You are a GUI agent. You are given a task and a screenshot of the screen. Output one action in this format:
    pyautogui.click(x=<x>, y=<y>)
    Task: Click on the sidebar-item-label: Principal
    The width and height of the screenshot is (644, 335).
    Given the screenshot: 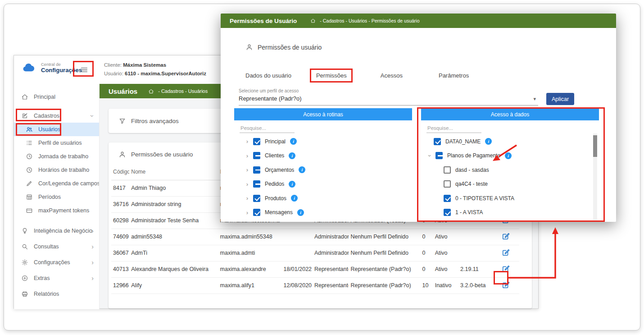 What is the action you would take?
    pyautogui.click(x=45, y=97)
    